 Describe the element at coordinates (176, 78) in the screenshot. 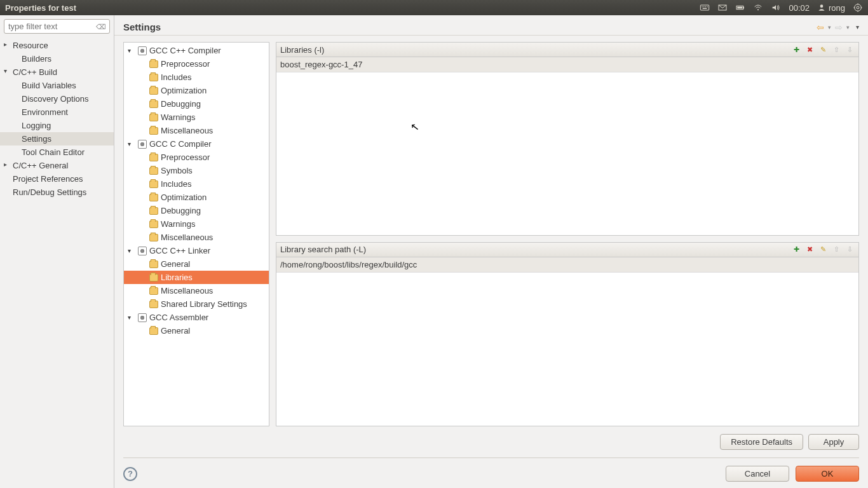

I see `tool-tree-label: Includes` at that location.